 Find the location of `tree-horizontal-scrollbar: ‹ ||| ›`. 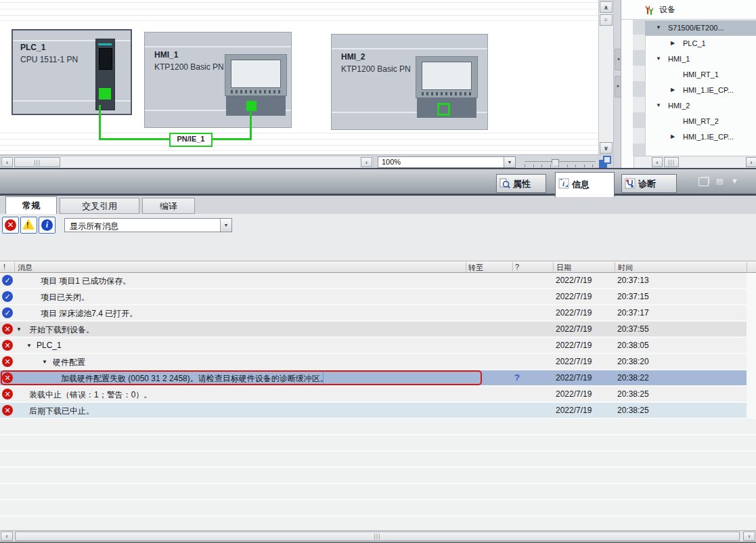

tree-horizontal-scrollbar: ‹ ||| › is located at coordinates (694, 162).